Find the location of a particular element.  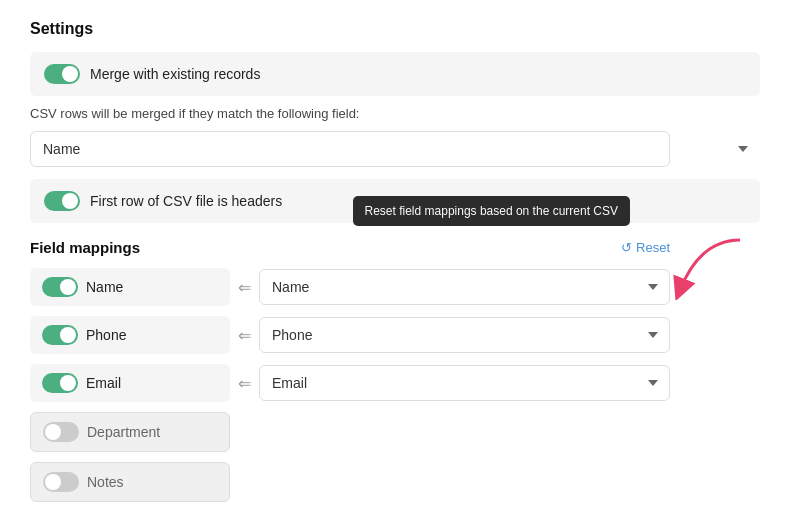

field-mappings-header: Field mappings Reset field mappings base… is located at coordinates (350, 248).